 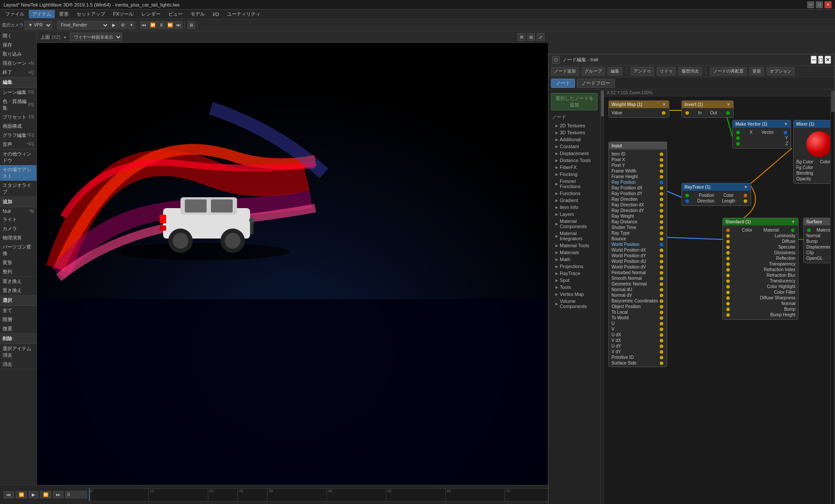 What do you see at coordinates (574, 207) in the screenshot?
I see `node-list-iteminfo: Item Info` at bounding box center [574, 207].